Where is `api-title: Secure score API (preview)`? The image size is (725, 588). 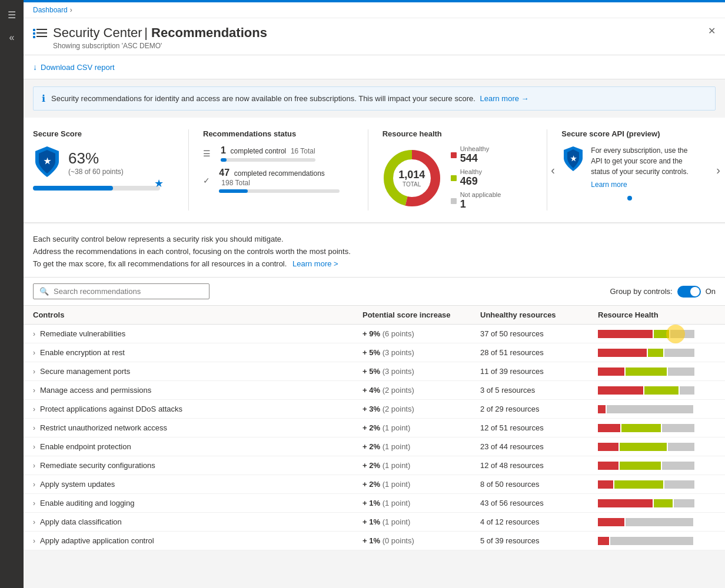
api-title: Secure score API (preview) is located at coordinates (630, 134).